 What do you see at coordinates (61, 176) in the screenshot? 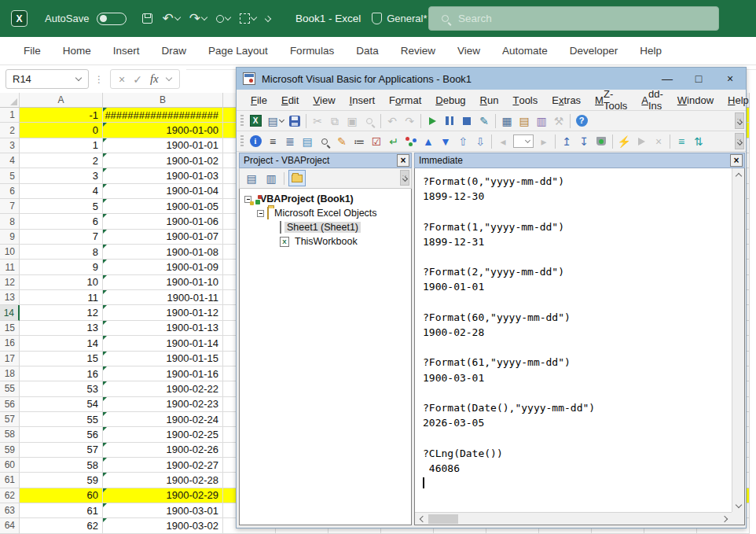
I see `cell-a5: 3` at bounding box center [61, 176].